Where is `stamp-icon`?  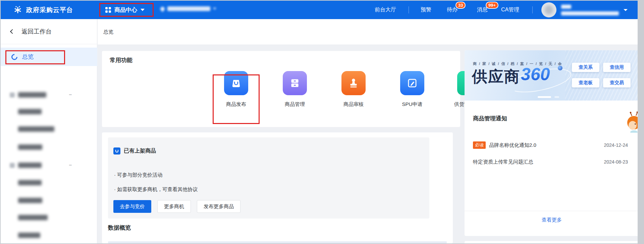
stamp-icon is located at coordinates (354, 83).